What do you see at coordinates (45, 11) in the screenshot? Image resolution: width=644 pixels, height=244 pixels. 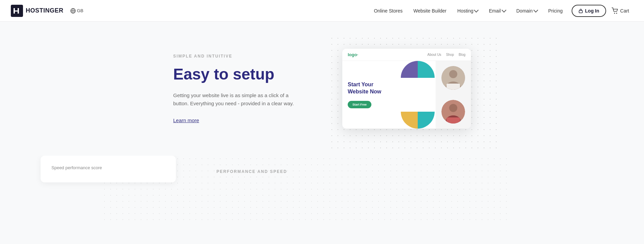 I see `brand-name: HOSTINGER` at bounding box center [45, 11].